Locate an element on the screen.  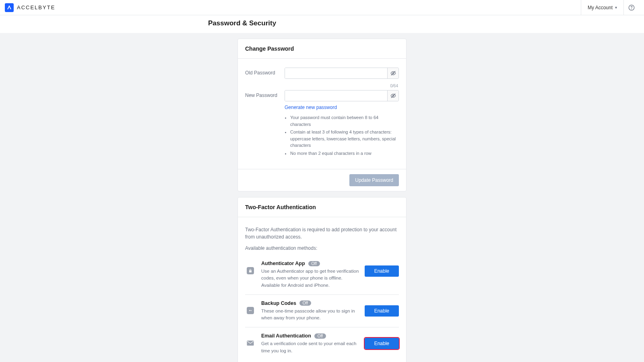
old-password-label: Old Password is located at coordinates (264, 72).